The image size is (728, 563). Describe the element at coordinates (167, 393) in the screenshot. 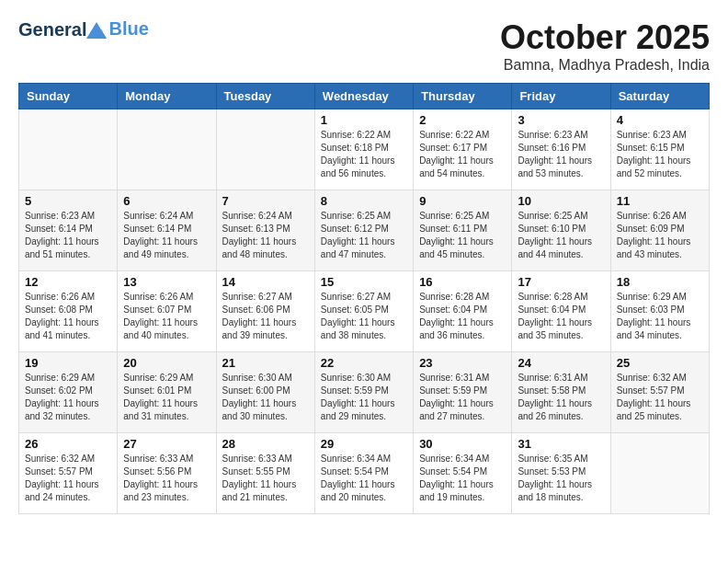

I see `calendar-cell: 20Sunrise: 6:29 AM Sunset: 6:01 PM Dayli…` at that location.